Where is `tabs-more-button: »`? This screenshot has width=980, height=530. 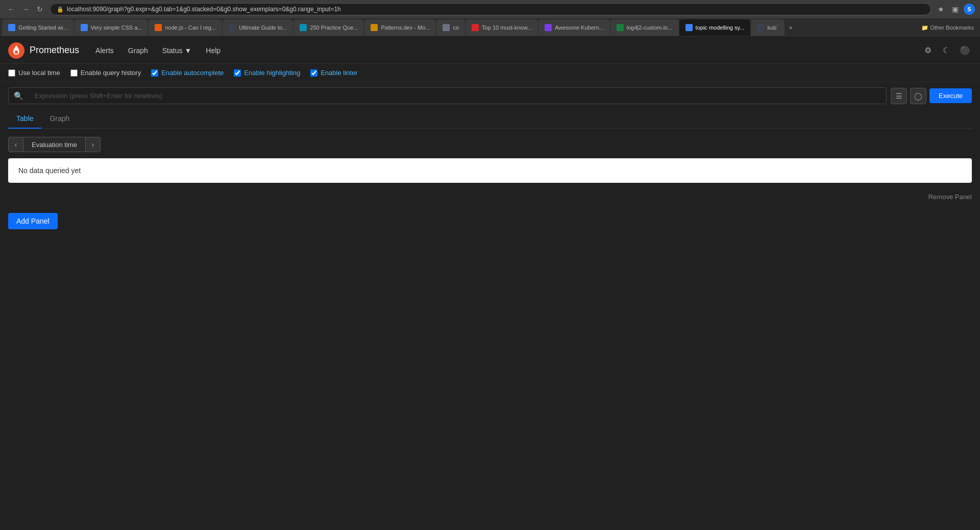 tabs-more-button: » is located at coordinates (791, 28).